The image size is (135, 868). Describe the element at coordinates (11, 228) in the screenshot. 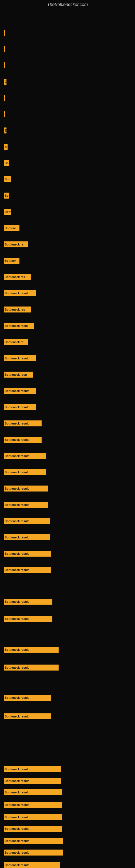

I see `result-bar: Bottlene` at that location.